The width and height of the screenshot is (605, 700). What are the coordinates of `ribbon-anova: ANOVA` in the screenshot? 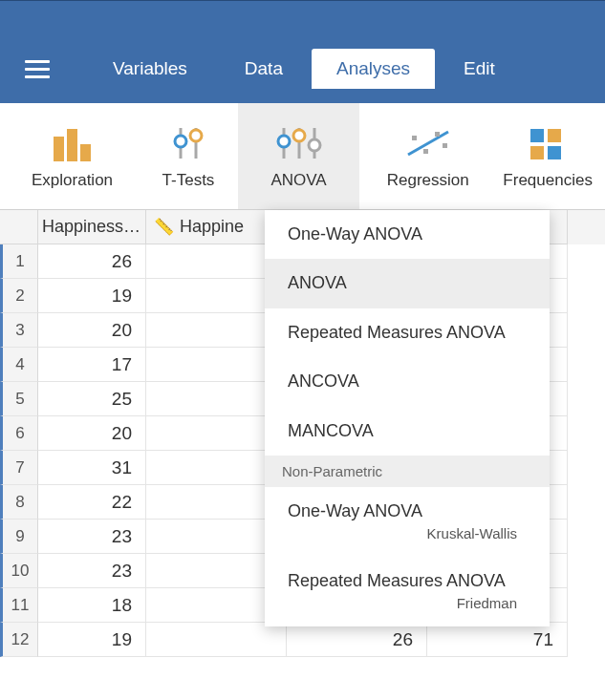 It's located at (298, 157).